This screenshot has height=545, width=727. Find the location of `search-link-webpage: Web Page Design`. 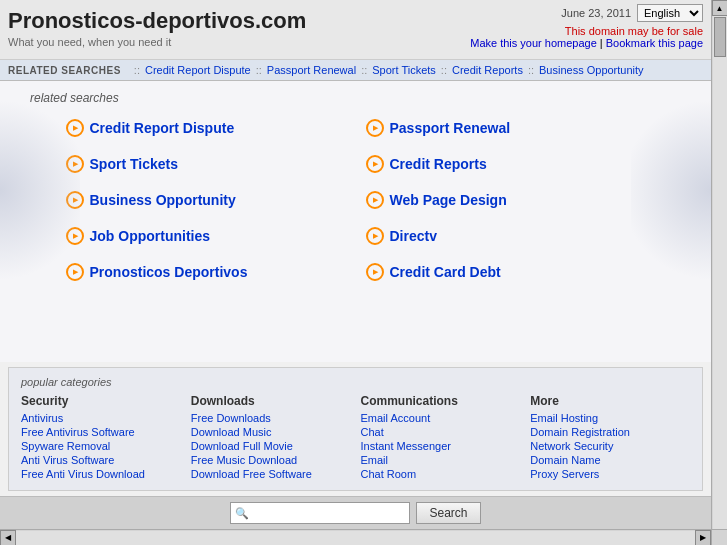

search-link-webpage: Web Page Design is located at coordinates (448, 200).